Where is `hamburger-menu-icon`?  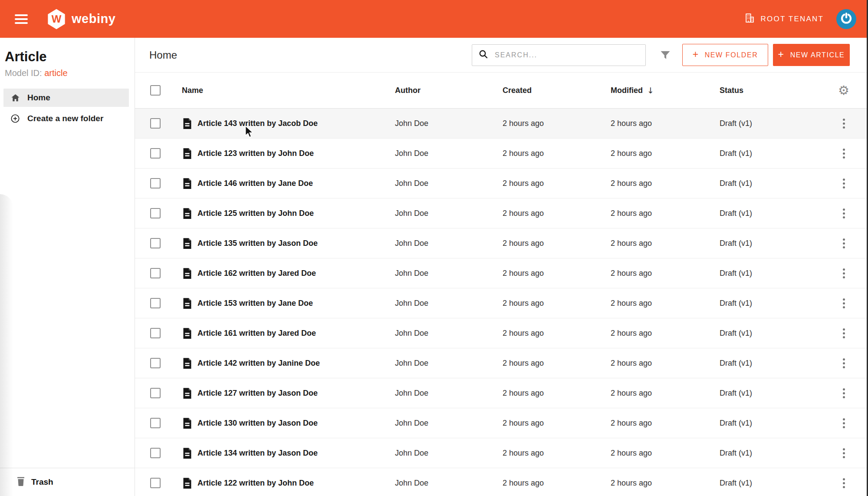 hamburger-menu-icon is located at coordinates (21, 19).